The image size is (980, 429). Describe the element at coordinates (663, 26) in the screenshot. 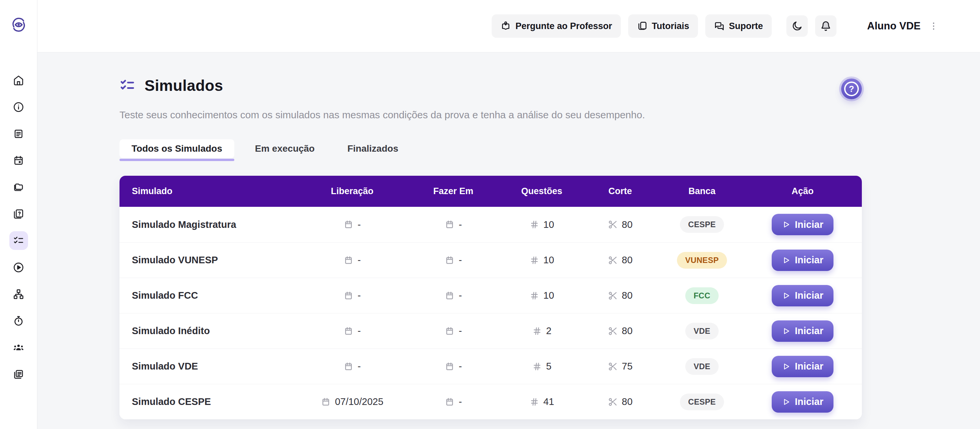

I see `topbar-button-tutoriais: Tutoriais` at that location.